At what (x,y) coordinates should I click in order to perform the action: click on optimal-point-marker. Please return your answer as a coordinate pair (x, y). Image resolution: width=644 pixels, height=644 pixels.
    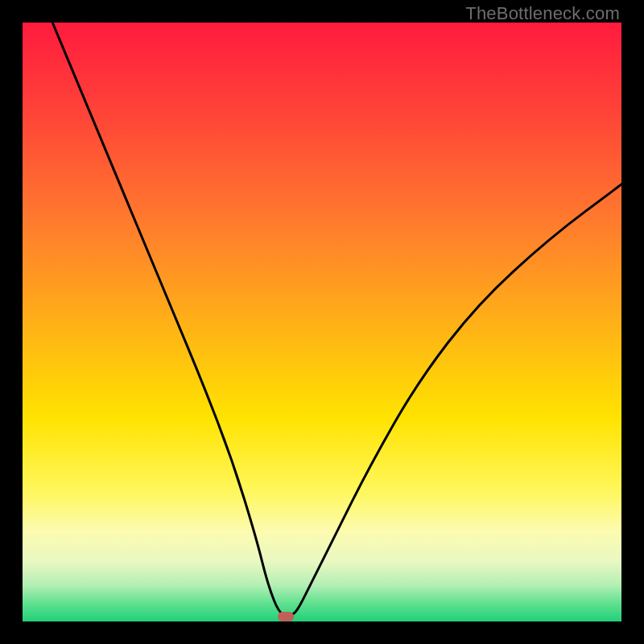
    Looking at the image, I should click on (286, 617).